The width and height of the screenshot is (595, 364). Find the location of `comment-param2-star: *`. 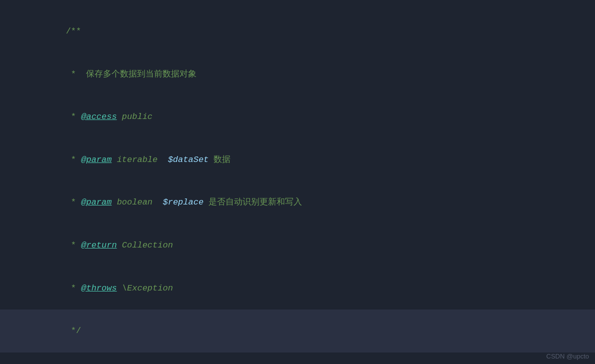

comment-param2-star: * is located at coordinates (74, 202).